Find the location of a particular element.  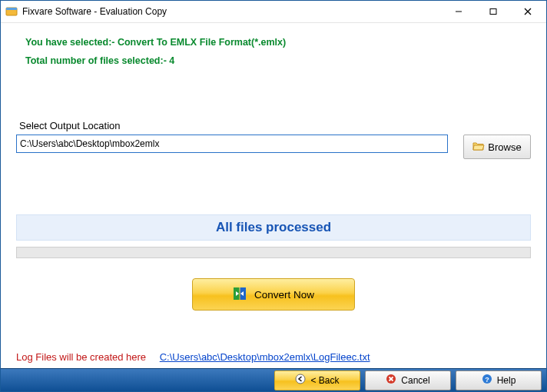

window-title: Fixvare Software - Evaluation Copy is located at coordinates (232, 12).